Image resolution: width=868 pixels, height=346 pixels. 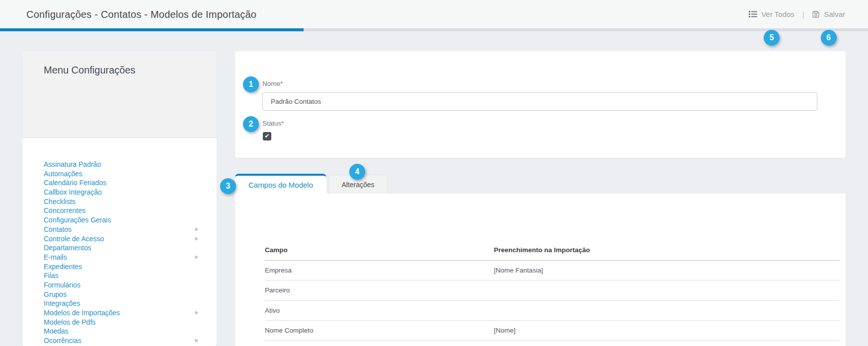 What do you see at coordinates (130, 210) in the screenshot?
I see `sidebar-menu-item: Concorrentes` at bounding box center [130, 210].